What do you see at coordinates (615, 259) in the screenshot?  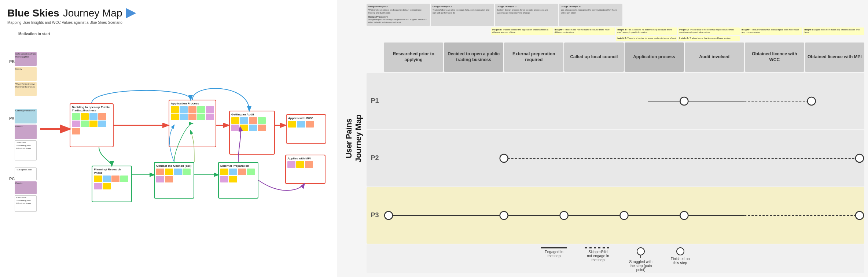 I see `legend-row: Engaged inthe step Skipped/didnot engage…` at bounding box center [615, 259].